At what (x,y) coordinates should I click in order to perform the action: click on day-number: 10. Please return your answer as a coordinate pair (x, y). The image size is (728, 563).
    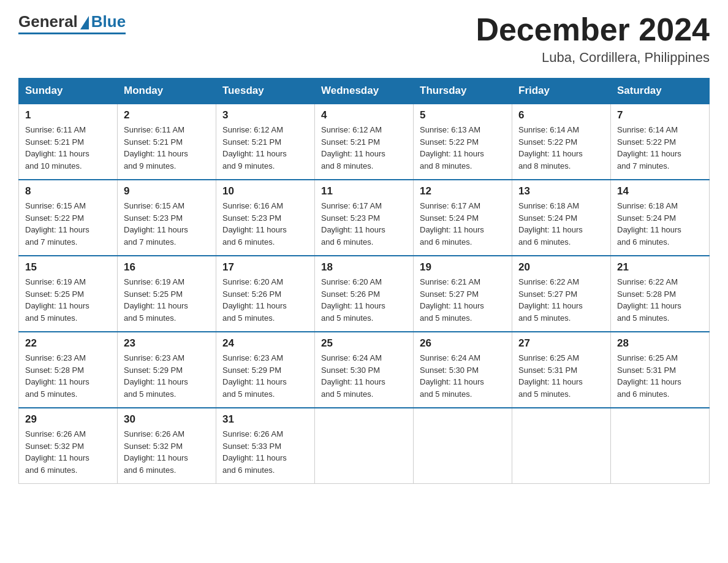
    Looking at the image, I should click on (265, 191).